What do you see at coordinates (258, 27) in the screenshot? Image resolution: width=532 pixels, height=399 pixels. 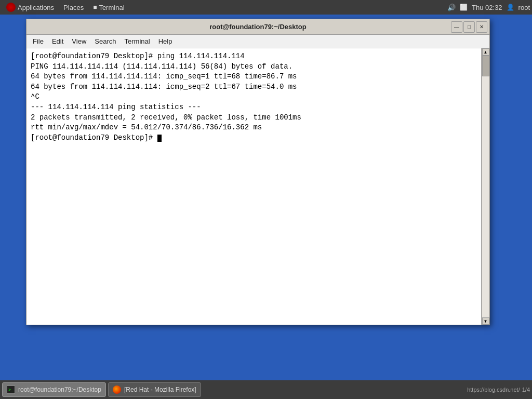 I see `terminal-titlebar: root@foundation79:~/Desktop — □ ✕` at bounding box center [258, 27].